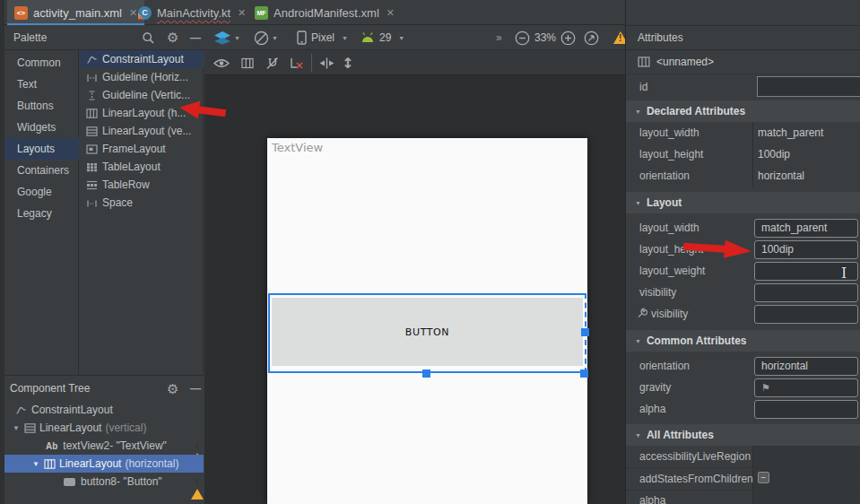 Image resolution: width=860 pixels, height=504 pixels. What do you see at coordinates (91, 185) in the screenshot?
I see `tablerow-icon` at bounding box center [91, 185].